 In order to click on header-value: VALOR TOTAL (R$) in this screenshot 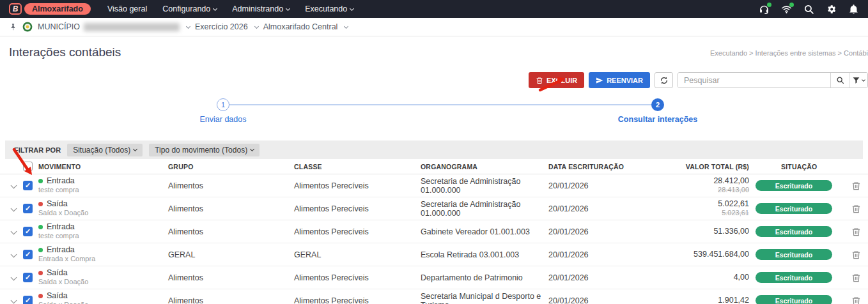, I will do `click(702, 167)`.